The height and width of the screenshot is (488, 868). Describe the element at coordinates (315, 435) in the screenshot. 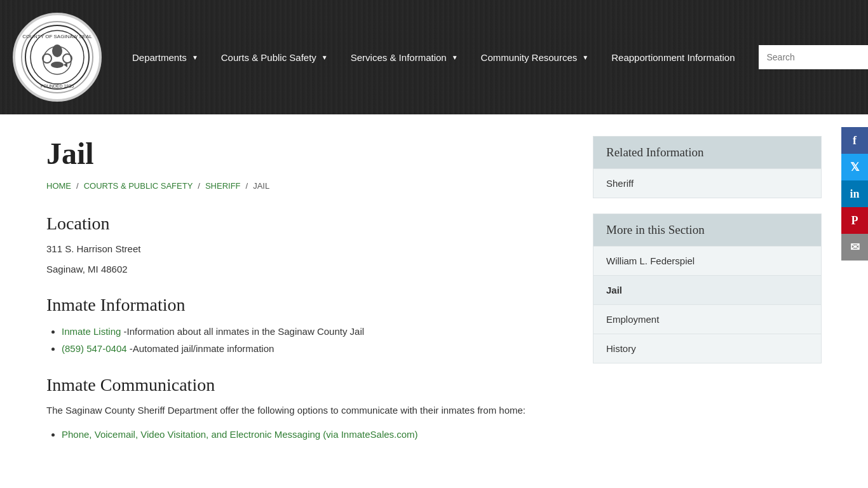

I see `list-item: Phone, Voicemail, Video Visitation, and …` at that location.